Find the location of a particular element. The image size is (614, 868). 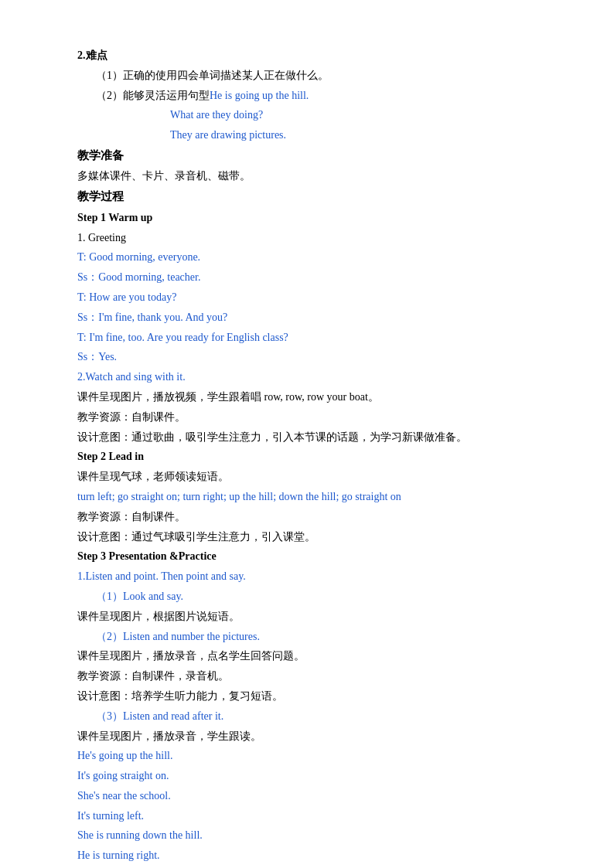

ss3-line: Ss：Yes. is located at coordinates (315, 357).